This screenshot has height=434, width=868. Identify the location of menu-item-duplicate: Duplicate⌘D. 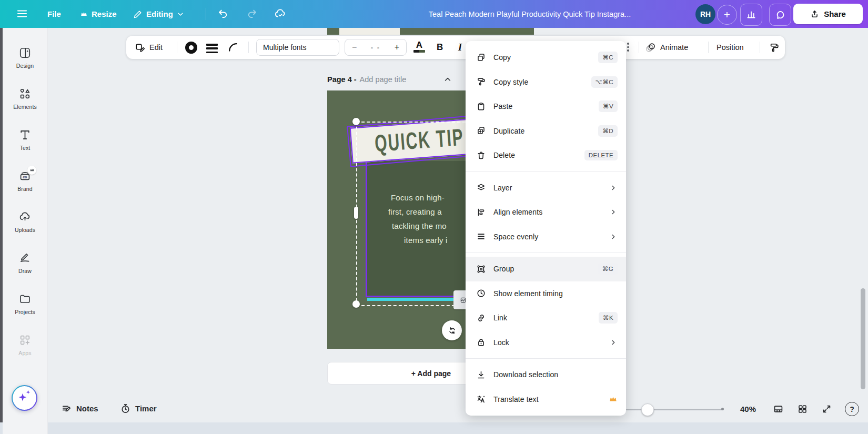
(546, 132).